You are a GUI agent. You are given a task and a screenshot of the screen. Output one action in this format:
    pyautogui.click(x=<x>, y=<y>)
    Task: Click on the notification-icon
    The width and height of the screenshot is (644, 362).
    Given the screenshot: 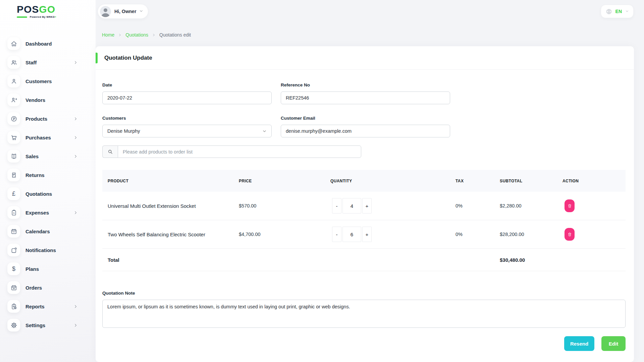 What is the action you would take?
    pyautogui.click(x=14, y=250)
    